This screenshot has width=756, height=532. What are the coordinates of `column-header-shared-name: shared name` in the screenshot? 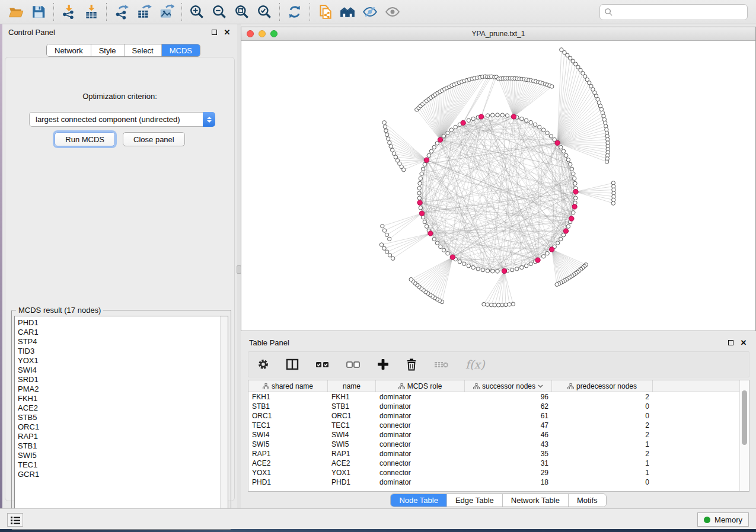 It's located at (288, 386).